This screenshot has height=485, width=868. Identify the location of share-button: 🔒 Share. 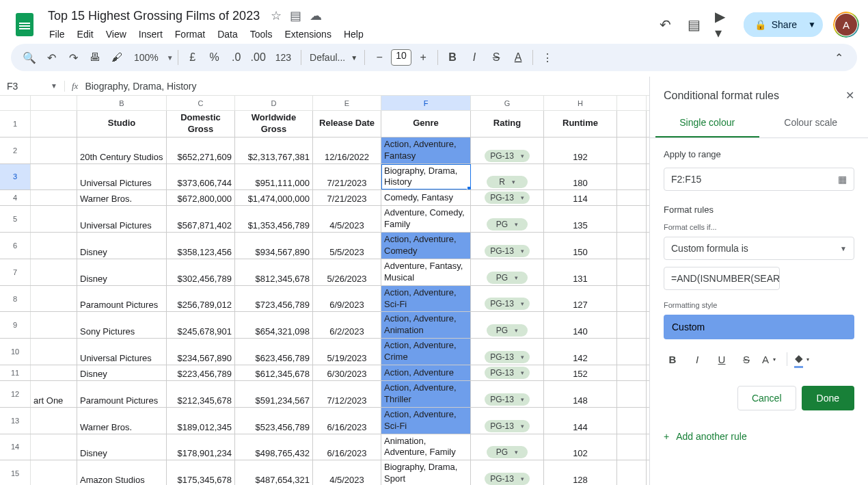
(774, 25).